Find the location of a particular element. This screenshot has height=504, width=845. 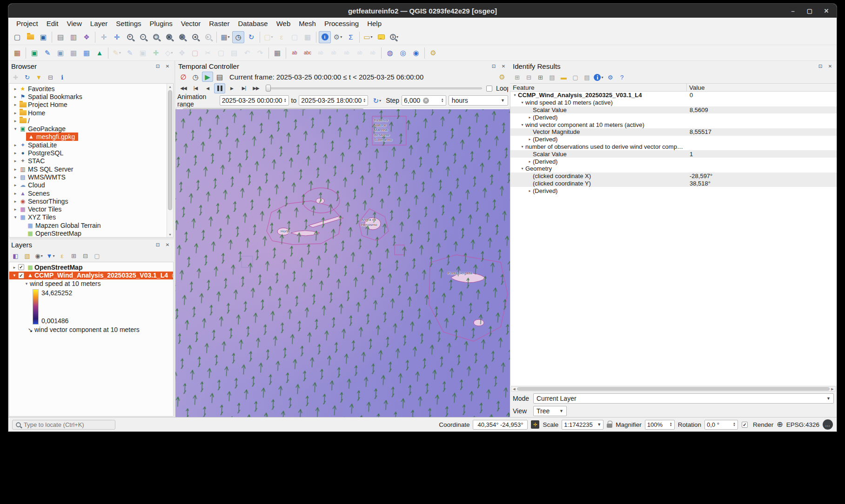

locate-box is located at coordinates (64, 425).